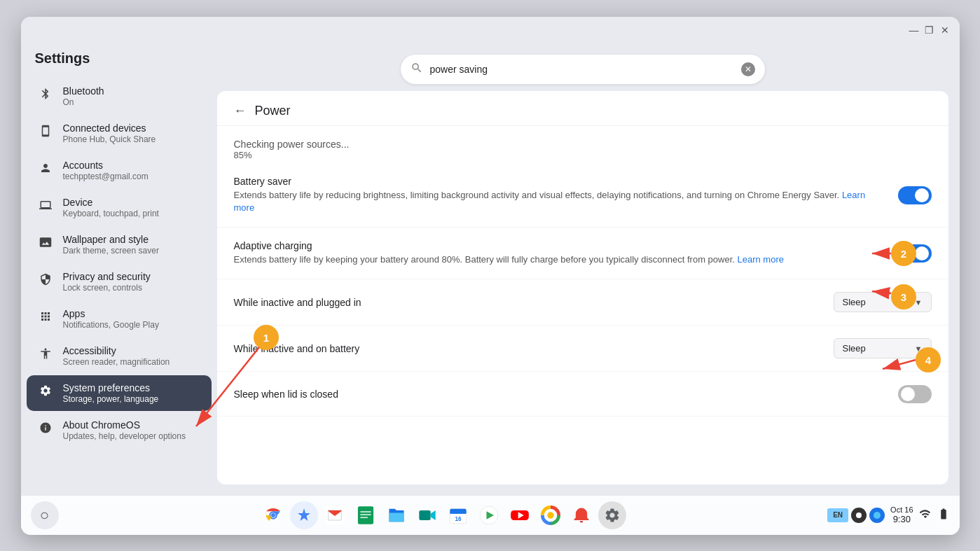 This screenshot has height=551, width=980. Describe the element at coordinates (240, 111) in the screenshot. I see `back-button: ←` at that location.